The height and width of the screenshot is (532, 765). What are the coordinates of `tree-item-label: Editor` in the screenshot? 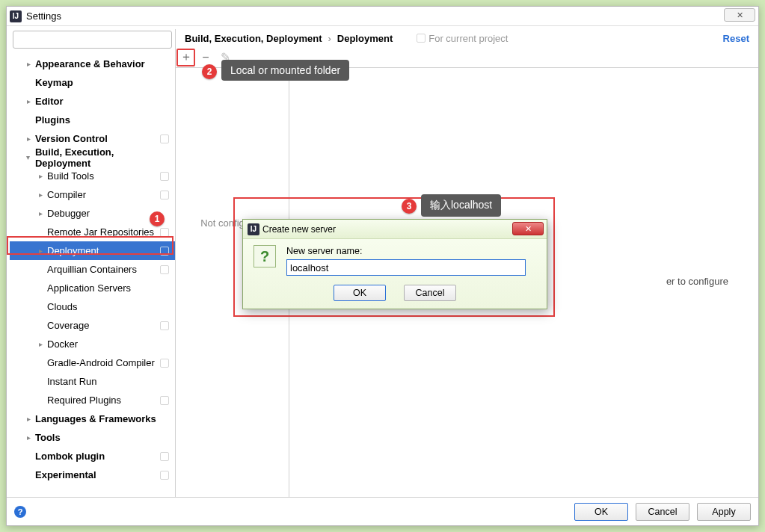 It's located at (49, 102).